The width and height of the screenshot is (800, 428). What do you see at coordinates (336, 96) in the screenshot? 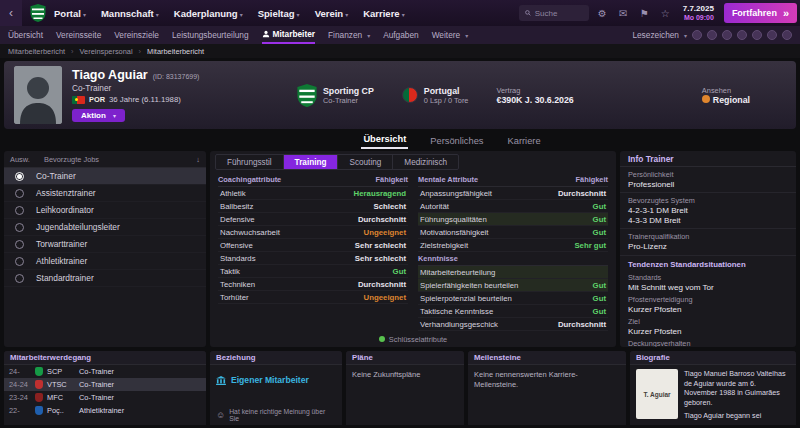
I see `club-info: Sporting CP Co-Trainer` at bounding box center [336, 96].